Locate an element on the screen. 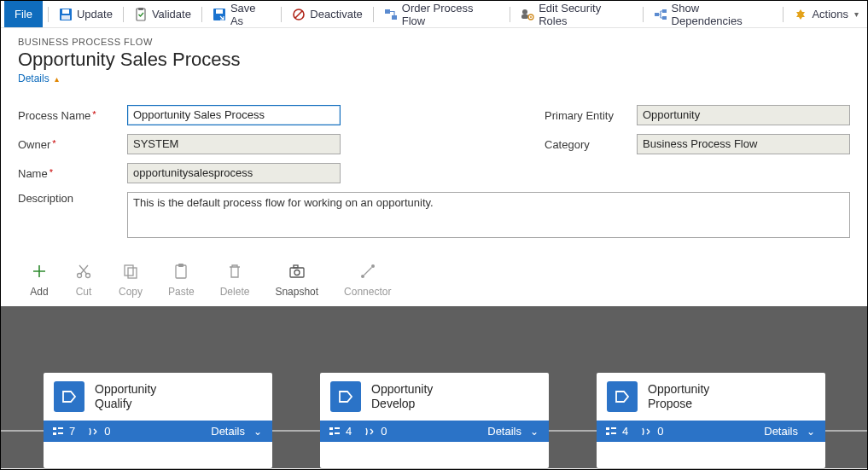  security-roles-icon is located at coordinates (527, 15).